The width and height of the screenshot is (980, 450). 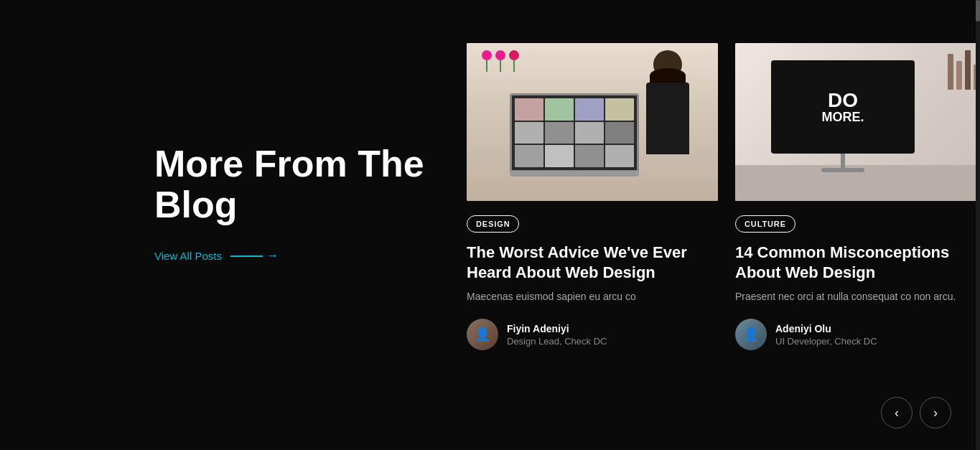 What do you see at coordinates (557, 334) in the screenshot?
I see `author-info-1: Fiyin Adeniyi Design Lead, Check DC` at bounding box center [557, 334].